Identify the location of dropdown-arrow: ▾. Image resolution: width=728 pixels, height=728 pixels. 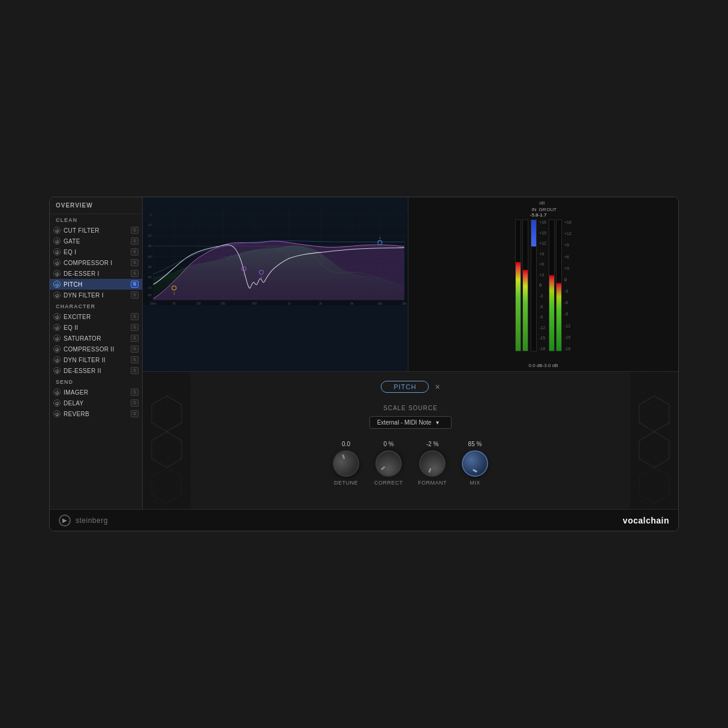
(438, 422).